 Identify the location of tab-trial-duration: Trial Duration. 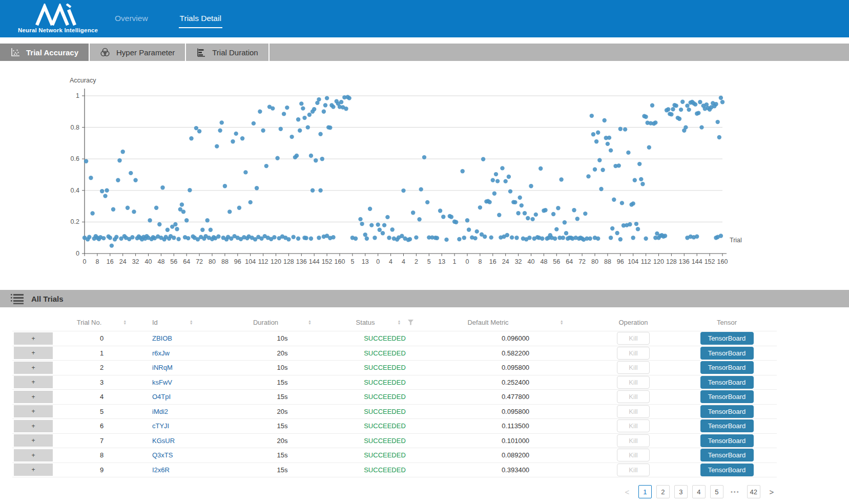
(227, 52).